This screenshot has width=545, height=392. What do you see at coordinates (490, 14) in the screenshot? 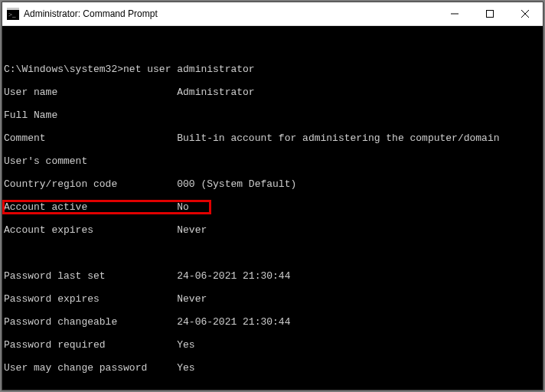
I see `window-controls` at bounding box center [490, 14].